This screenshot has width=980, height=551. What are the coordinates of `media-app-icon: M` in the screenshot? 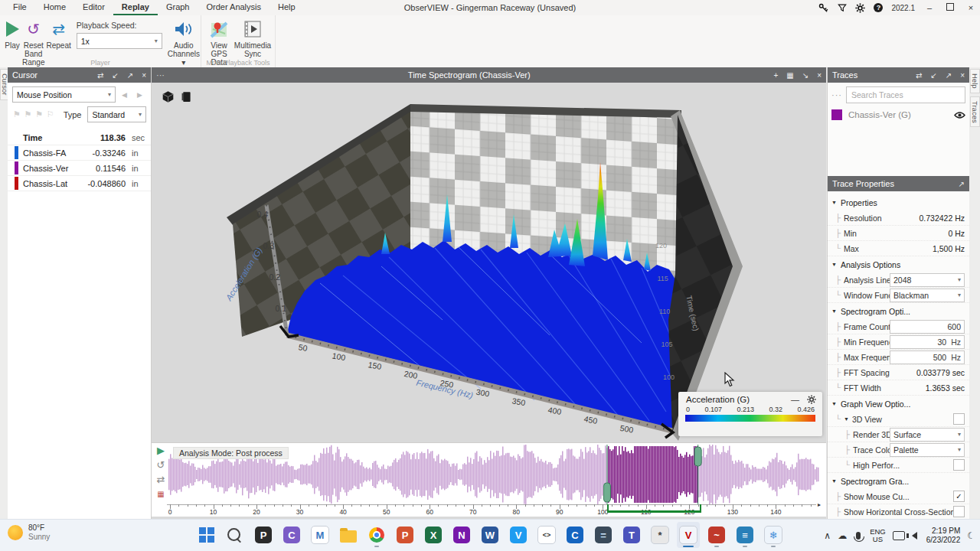 It's located at (320, 535).